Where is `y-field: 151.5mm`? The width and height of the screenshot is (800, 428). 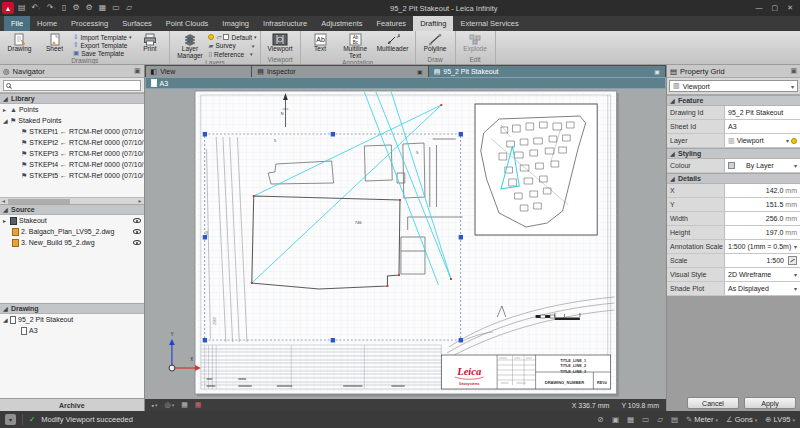 y-field: 151.5mm is located at coordinates (762, 204).